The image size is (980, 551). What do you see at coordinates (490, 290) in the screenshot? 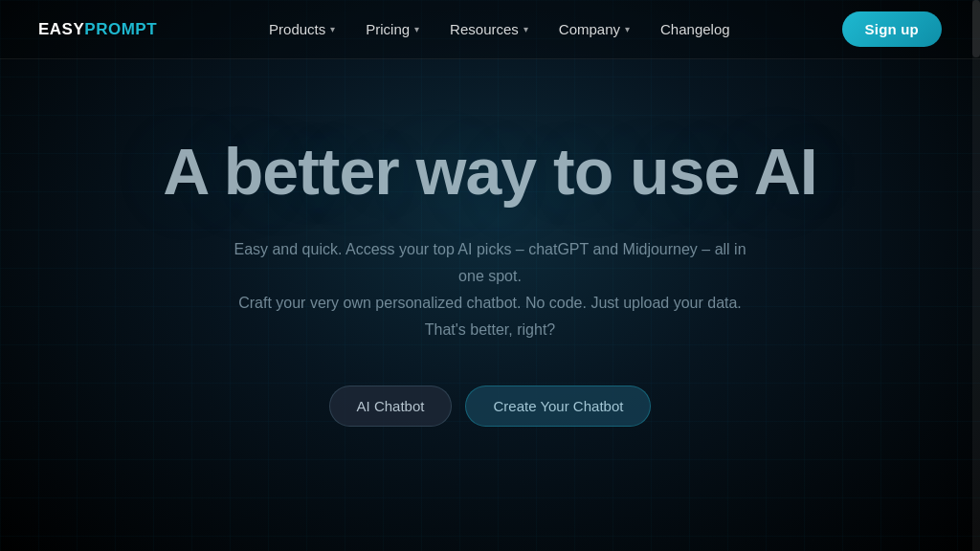
I see `hero-subtitle: Easy and quick. Access your top AI picks…` at bounding box center [490, 290].